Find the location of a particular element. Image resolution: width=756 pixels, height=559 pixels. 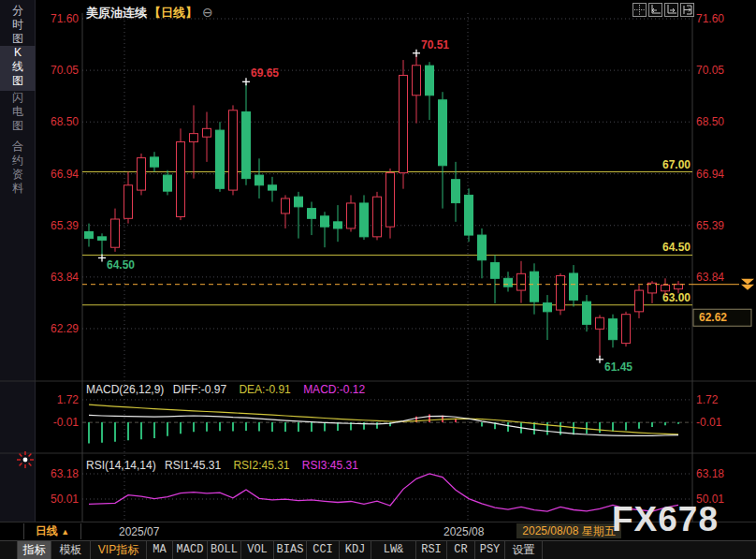

macd-axis-label-right: 1.72 is located at coordinates (707, 400).